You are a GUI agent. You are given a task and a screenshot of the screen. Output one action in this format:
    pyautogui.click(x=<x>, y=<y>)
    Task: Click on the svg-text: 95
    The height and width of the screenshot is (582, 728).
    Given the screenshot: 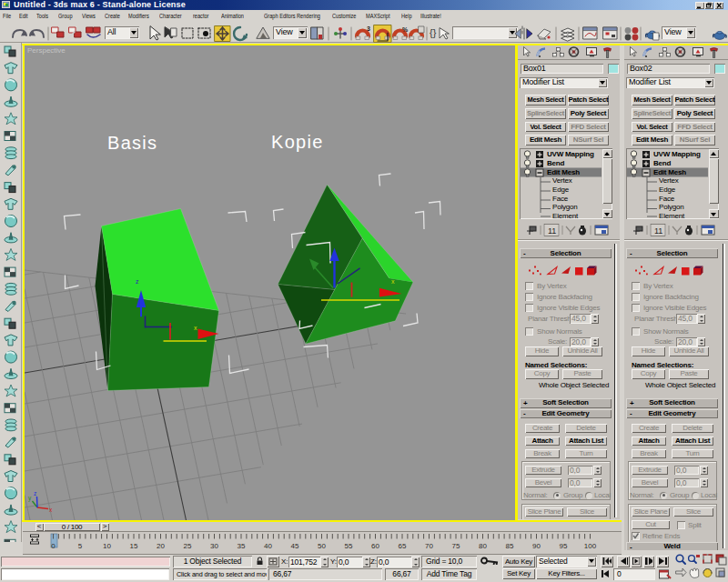 What is the action you would take?
    pyautogui.click(x=562, y=546)
    